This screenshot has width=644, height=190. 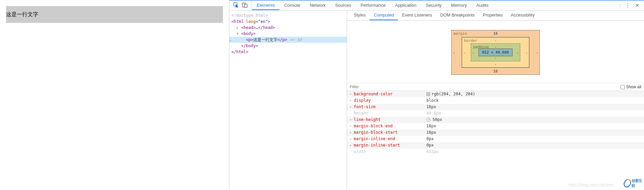 What do you see at coordinates (496, 15) in the screenshot?
I see `side-subtabs: StylesComputedEvent ListenersDOM Breakpo…` at bounding box center [496, 15].